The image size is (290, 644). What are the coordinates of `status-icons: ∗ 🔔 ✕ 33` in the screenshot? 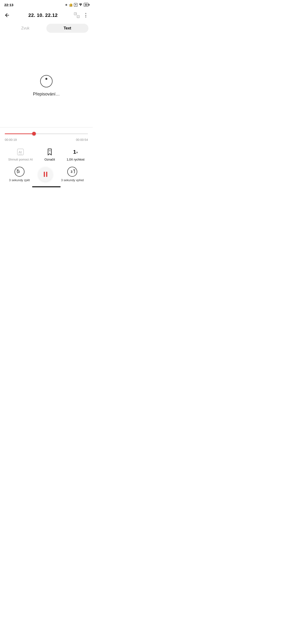 It's located at (77, 5).